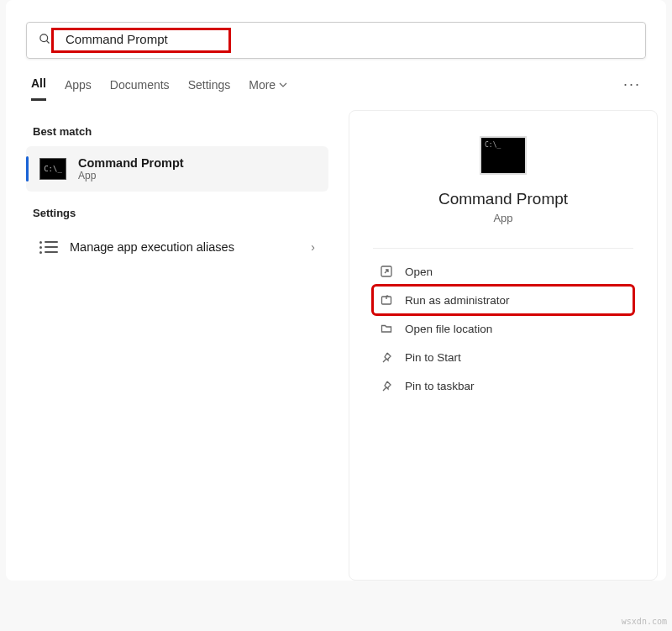 The image size is (672, 631). What do you see at coordinates (440, 386) in the screenshot?
I see `action-label: Pin to taskbar` at bounding box center [440, 386].